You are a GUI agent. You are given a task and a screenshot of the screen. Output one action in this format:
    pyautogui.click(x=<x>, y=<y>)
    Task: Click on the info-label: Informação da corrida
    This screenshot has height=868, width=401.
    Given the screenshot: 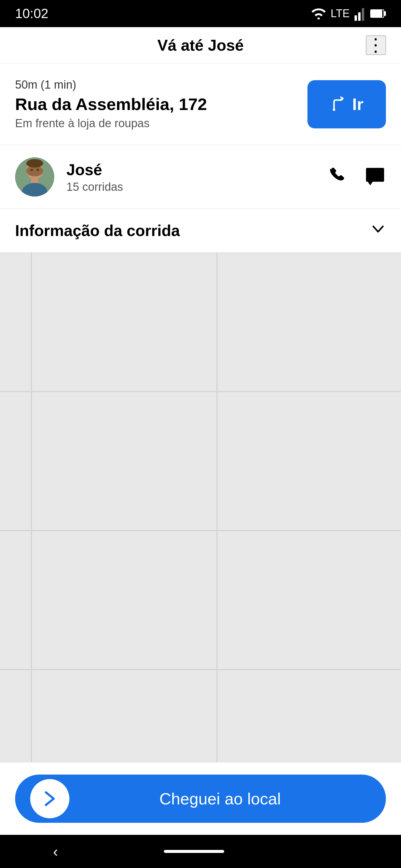 What is the action you would take?
    pyautogui.click(x=97, y=230)
    